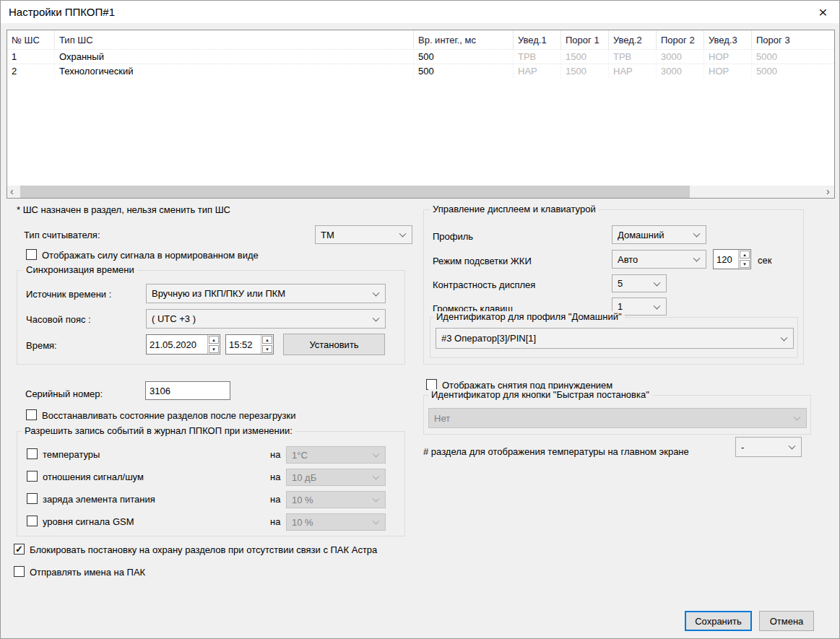 The width and height of the screenshot is (840, 639). What do you see at coordinates (615, 338) in the screenshot?
I see `profile-id-combo: #3 Оператор[3]/PIN[1]` at bounding box center [615, 338].